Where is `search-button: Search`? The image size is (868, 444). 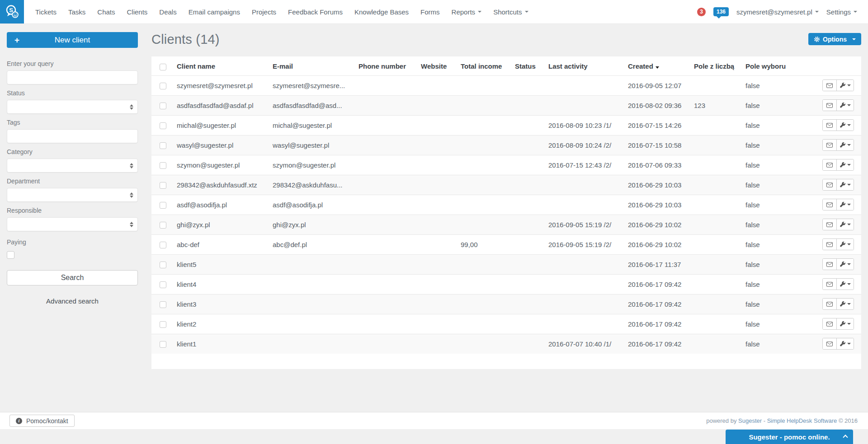 search-button: Search is located at coordinates (72, 278).